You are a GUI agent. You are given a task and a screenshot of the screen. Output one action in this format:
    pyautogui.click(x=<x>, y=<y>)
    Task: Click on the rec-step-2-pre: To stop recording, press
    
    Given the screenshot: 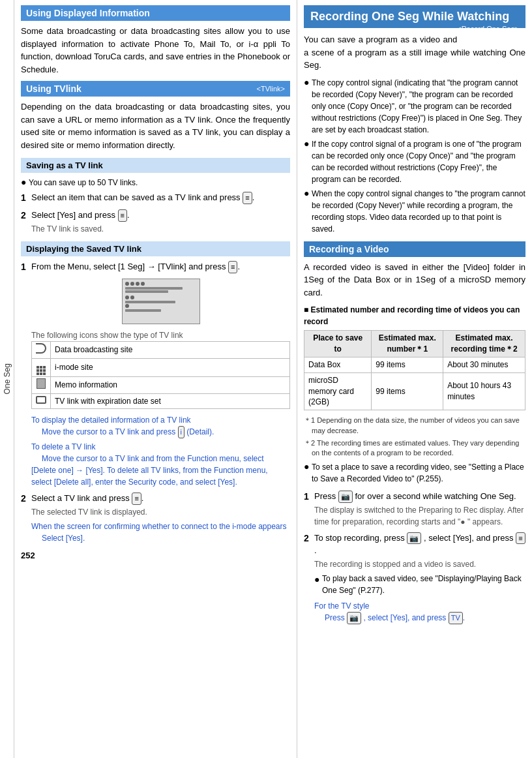 What is the action you would take?
    pyautogui.click(x=360, y=538)
    